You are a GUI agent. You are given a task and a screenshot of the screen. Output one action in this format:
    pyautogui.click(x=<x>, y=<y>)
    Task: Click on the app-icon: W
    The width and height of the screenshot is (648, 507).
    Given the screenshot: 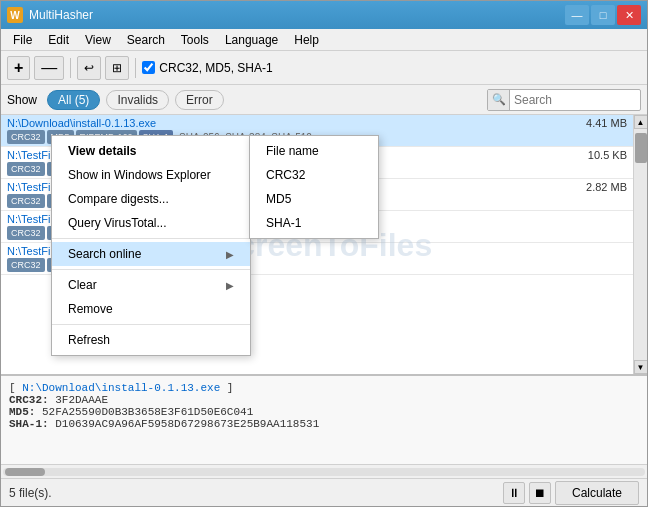 What is the action you would take?
    pyautogui.click(x=15, y=15)
    